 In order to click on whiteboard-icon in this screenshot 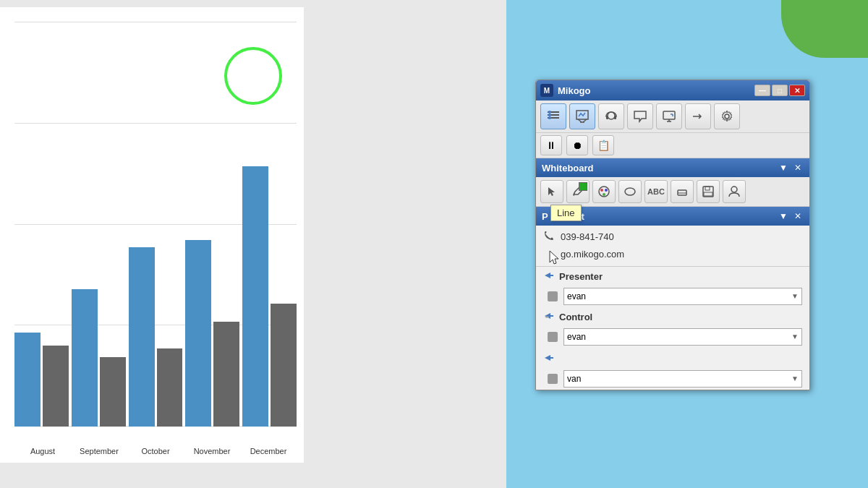, I will do `click(582, 116)`.